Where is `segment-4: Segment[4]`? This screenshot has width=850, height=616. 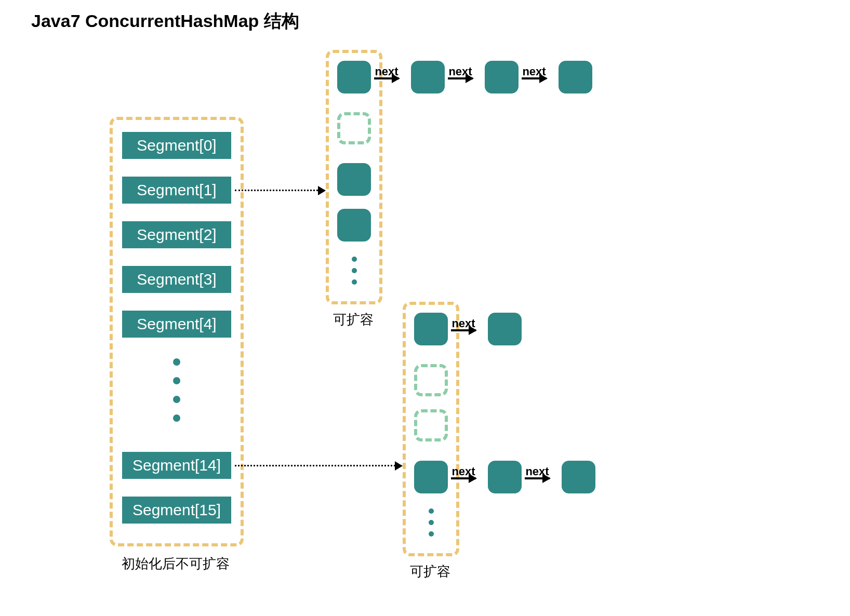
segment-4: Segment[4] is located at coordinates (177, 324).